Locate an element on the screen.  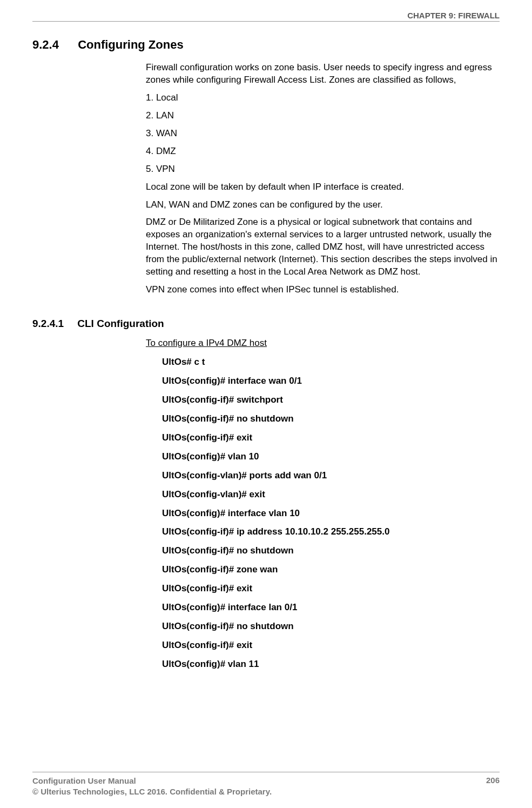
intro-paragraph: Firewall configuration works on zone bas… is located at coordinates (323, 74).